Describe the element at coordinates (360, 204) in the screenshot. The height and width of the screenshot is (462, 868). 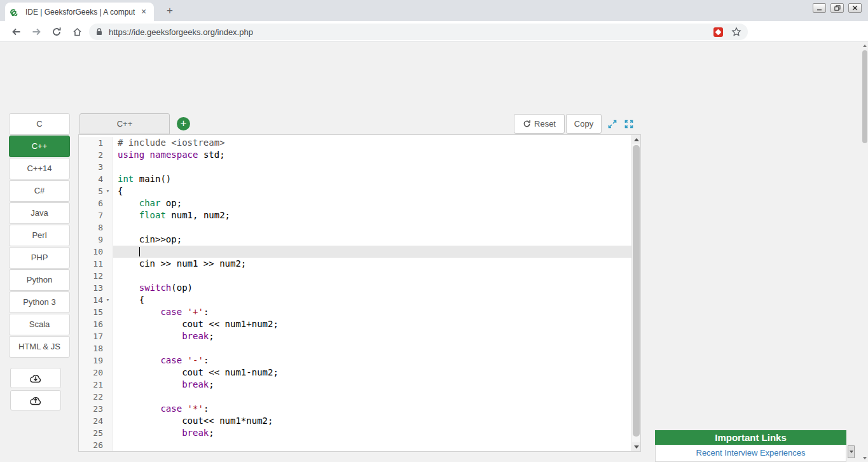
I see `code-line-6: 6 char op;` at that location.